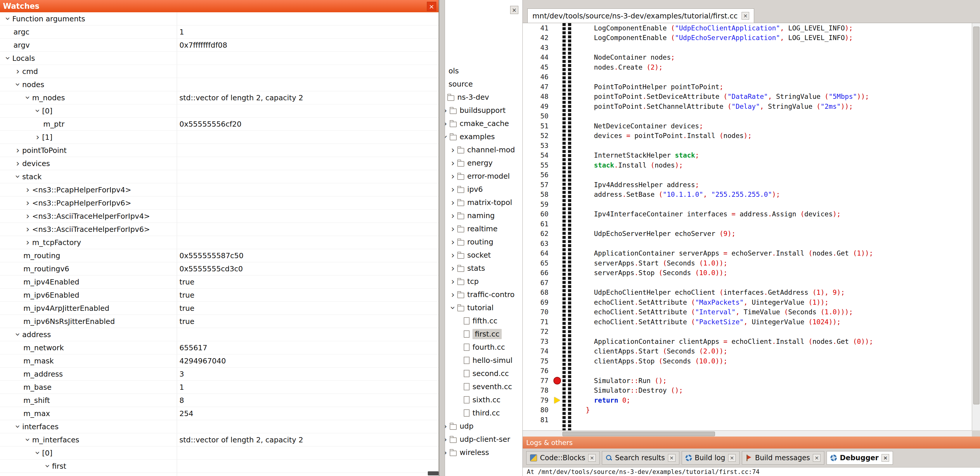 This screenshot has height=476, width=980. What do you see at coordinates (713, 322) in the screenshot?
I see `code-text: echoClient.SetAttribute ("PacketSize", U…` at bounding box center [713, 322].